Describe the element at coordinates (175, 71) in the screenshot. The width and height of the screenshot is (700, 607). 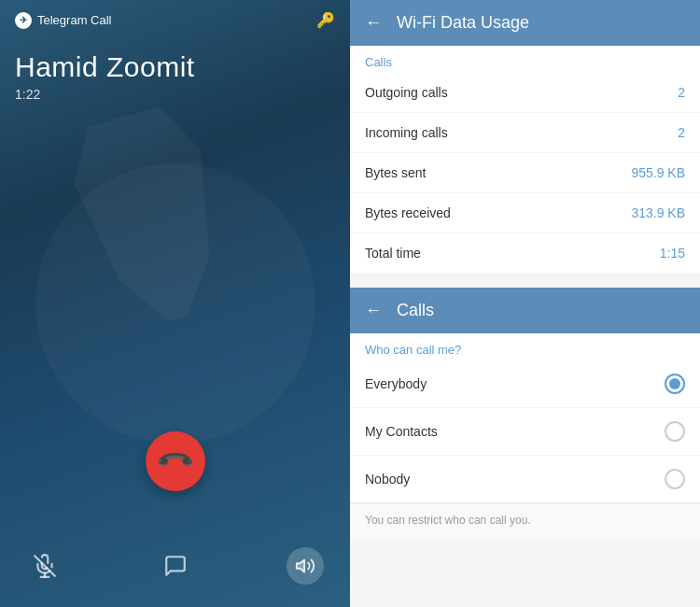
I see `call-user-info: Hamid Zoomit 1:22` at that location.